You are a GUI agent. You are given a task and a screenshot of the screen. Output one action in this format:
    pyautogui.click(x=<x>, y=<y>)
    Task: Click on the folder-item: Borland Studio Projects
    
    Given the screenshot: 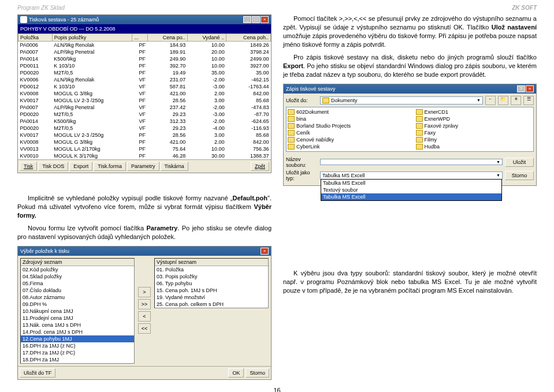 What is the action you would take?
    pyautogui.click(x=346, y=126)
    